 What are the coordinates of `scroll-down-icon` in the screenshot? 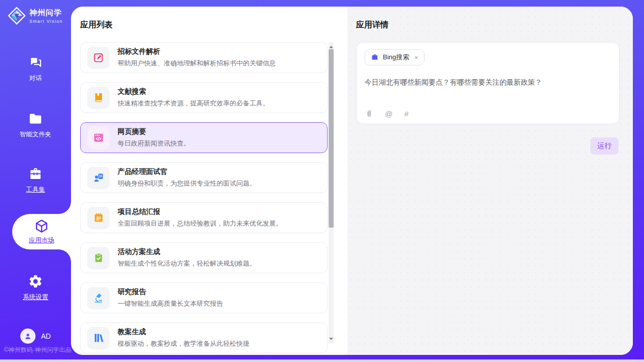 It's located at (331, 340).